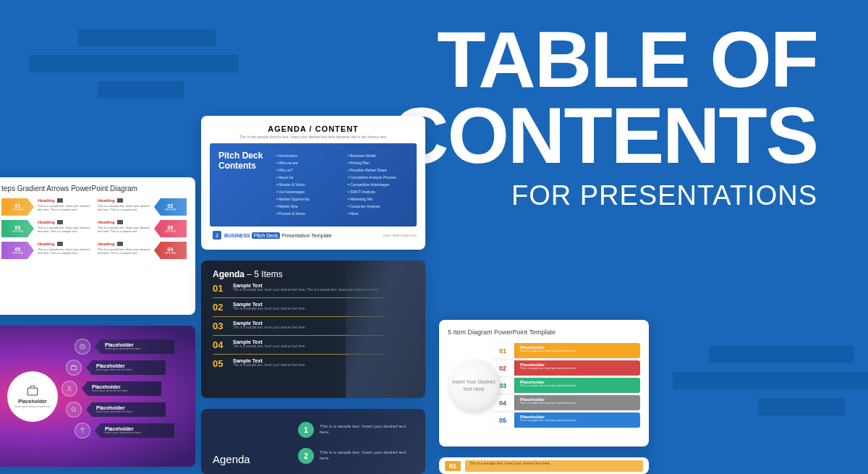 The height and width of the screenshot is (474, 868). Describe the element at coordinates (378, 192) in the screenshot. I see `list-item: SWOT Analysis` at that location.